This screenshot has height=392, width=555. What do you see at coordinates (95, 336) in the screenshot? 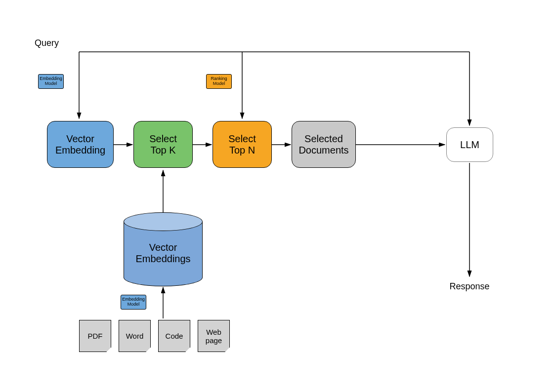
I see `doc-pdf: PDF` at bounding box center [95, 336].